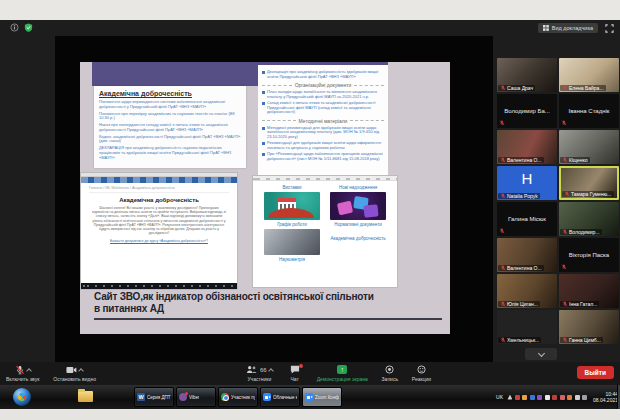 The image size is (620, 420). Describe the element at coordinates (323, 74) in the screenshot. I see `document-link: Декларація про академічну доброчесність …` at that location.